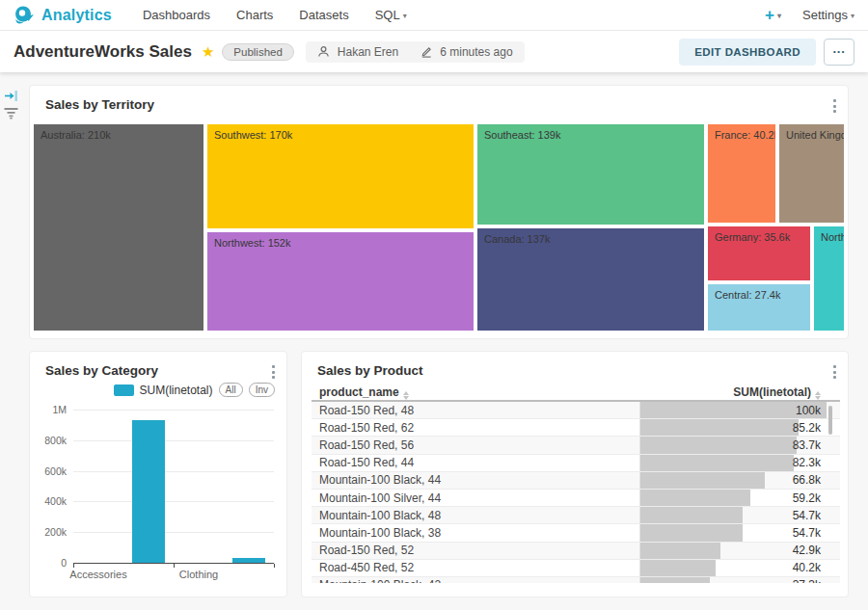 Image resolution: width=868 pixels, height=610 pixels. Describe the element at coordinates (380, 498) in the screenshot. I see `product-name-cell: Mountain-100 Silver, 44` at that location.